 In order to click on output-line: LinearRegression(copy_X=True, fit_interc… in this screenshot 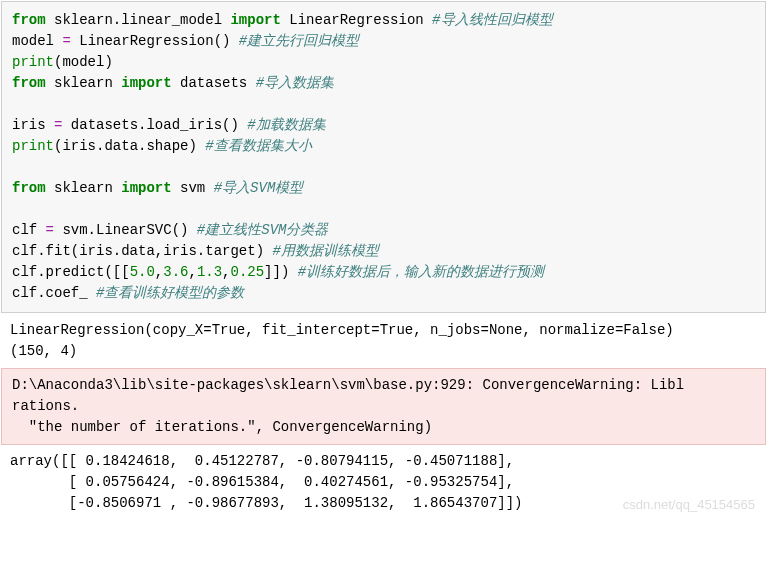, I will do `click(342, 330)`.